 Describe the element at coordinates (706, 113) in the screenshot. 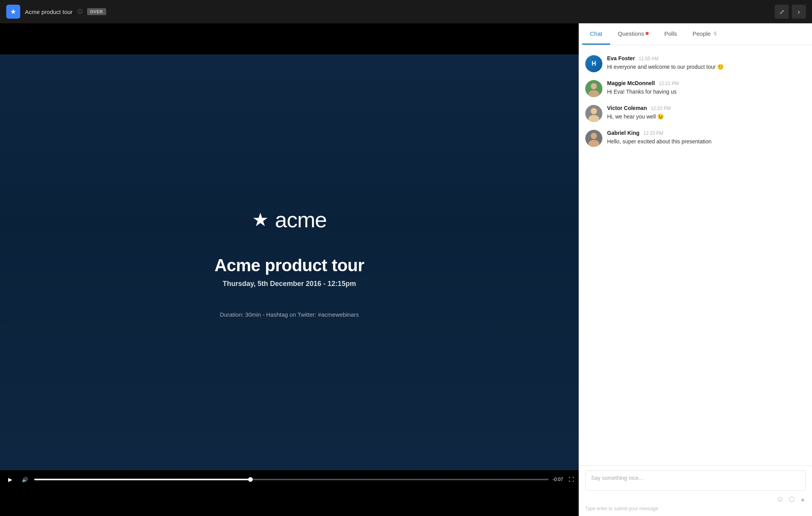

I see `msg-body-victor: Victor Coleman 12:22 PM Hi, we hear you …` at that location.